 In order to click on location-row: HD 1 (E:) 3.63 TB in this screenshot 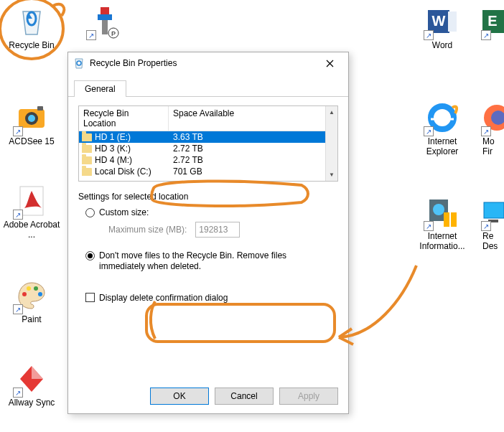, I will do `click(202, 137)`.